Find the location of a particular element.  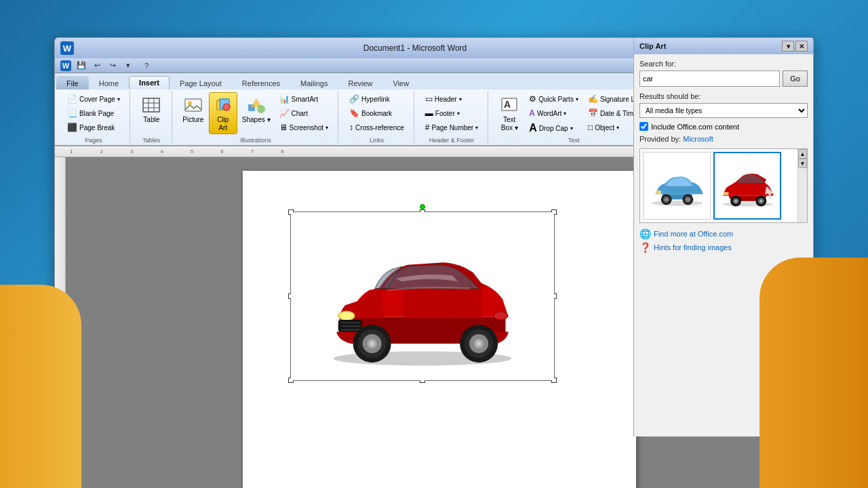

results-scroll-down: ▼ is located at coordinates (803, 163).